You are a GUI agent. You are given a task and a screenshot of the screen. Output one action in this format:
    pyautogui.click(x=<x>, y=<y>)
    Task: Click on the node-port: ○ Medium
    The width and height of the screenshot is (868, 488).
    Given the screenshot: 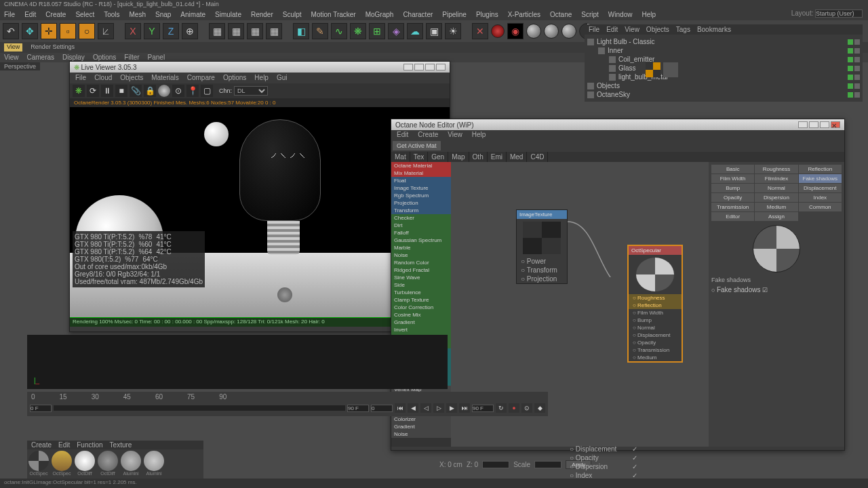 What is the action you would take?
    pyautogui.click(x=655, y=358)
    